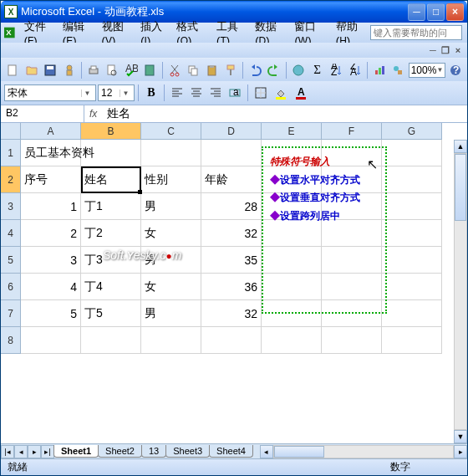 The width and height of the screenshot is (468, 476). What do you see at coordinates (21, 452) in the screenshot?
I see `tab-prev-button: ◂` at bounding box center [21, 452].